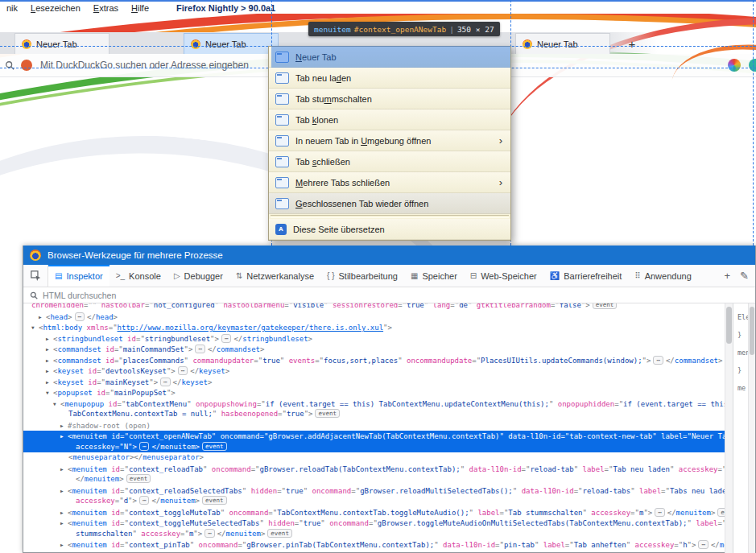  I want to click on markup-line: accesskey="N">⋯</menuitem>event, so click(374, 448).